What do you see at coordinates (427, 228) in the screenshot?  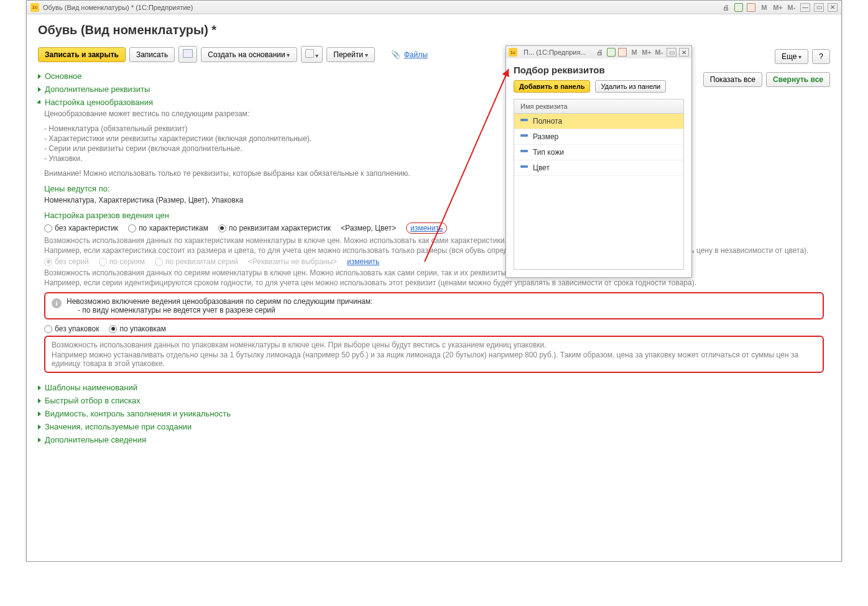 I see `change-char-link: изменить` at bounding box center [427, 228].